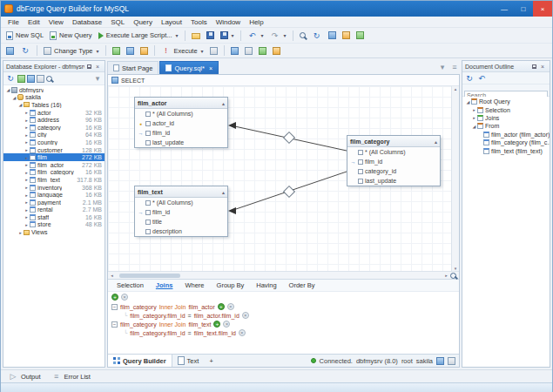 The width and height of the screenshot is (553, 392). What do you see at coordinates (377, 361) in the screenshot?
I see `status-server: dbfmysrv (8.0)` at bounding box center [377, 361].